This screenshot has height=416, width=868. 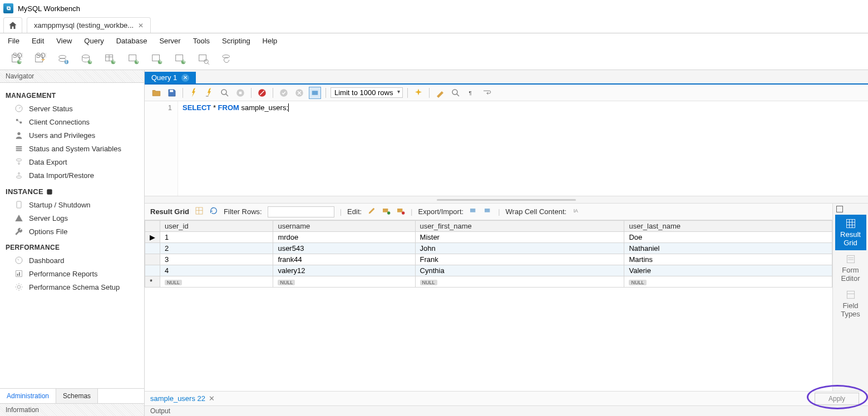 I want to click on result-tab: sample_users 22 ✕, so click(x=183, y=398).